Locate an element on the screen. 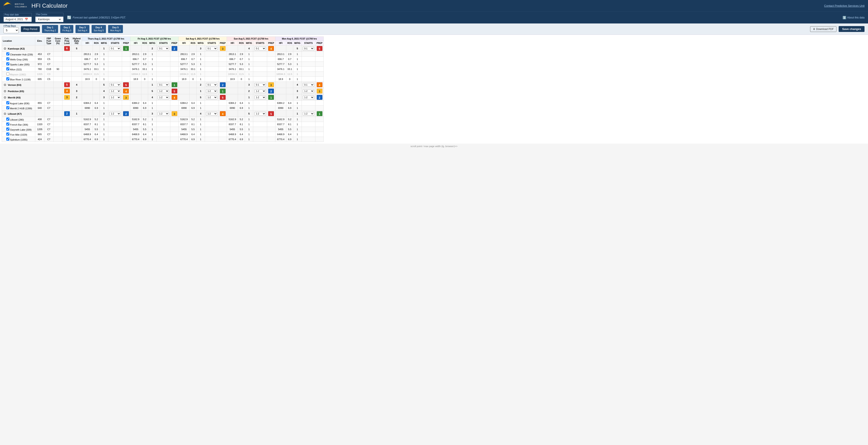 This screenshot has width=868, height=445. prep-period-button: Prep Period is located at coordinates (30, 29).